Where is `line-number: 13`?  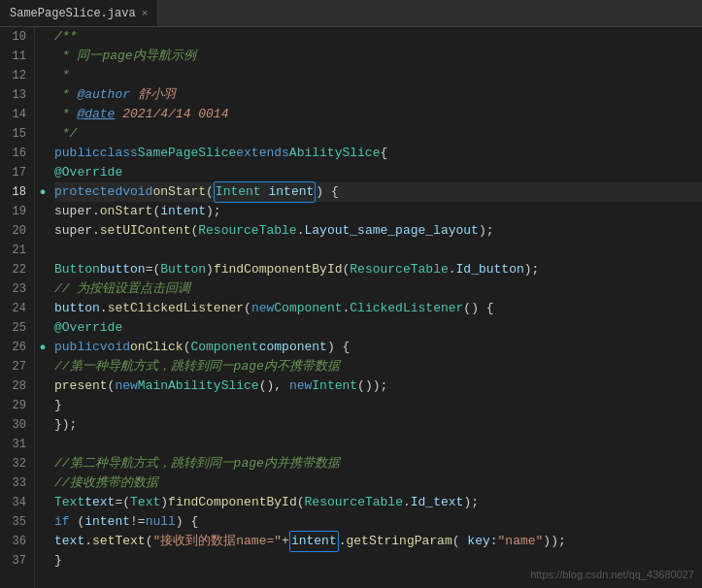 line-number: 13 is located at coordinates (17, 95).